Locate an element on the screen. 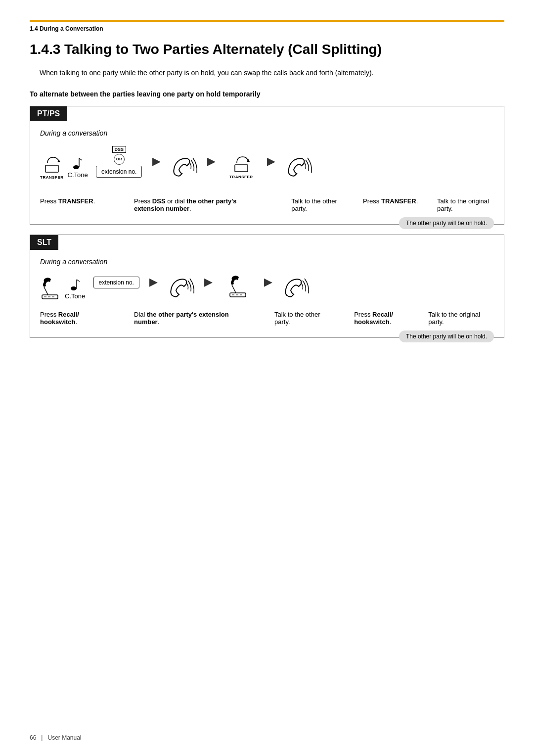 This screenshot has width=534, height=756. ptps-transfer-icon-1: TRANSFER is located at coordinates (52, 167).